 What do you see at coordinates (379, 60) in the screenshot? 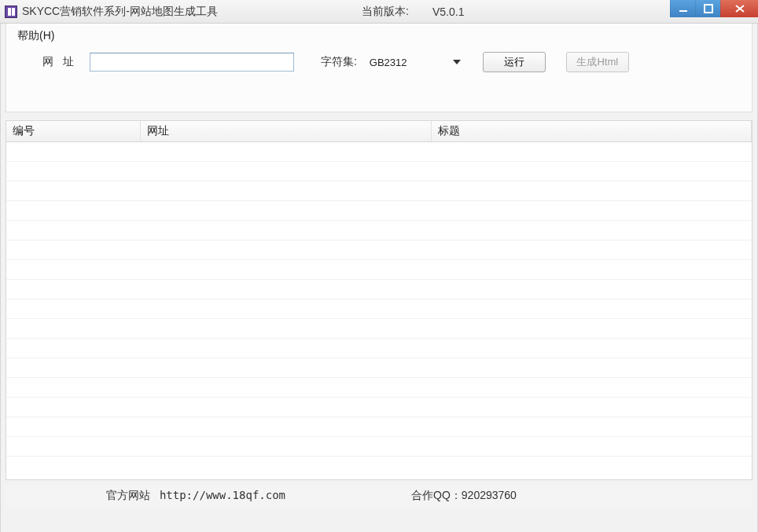
I see `toolbar: 网 址 字符集: GB2312 运行 生成Html` at bounding box center [379, 60].